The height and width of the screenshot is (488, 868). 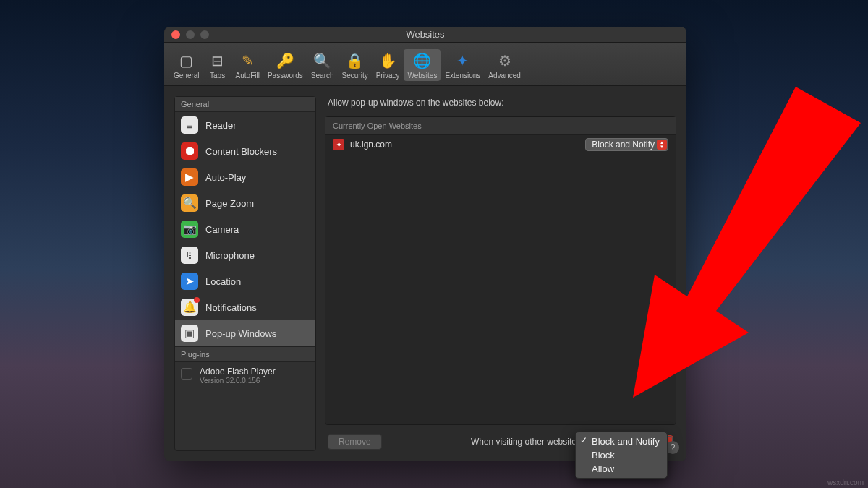 What do you see at coordinates (197, 300) in the screenshot?
I see `notification-badge` at bounding box center [197, 300].